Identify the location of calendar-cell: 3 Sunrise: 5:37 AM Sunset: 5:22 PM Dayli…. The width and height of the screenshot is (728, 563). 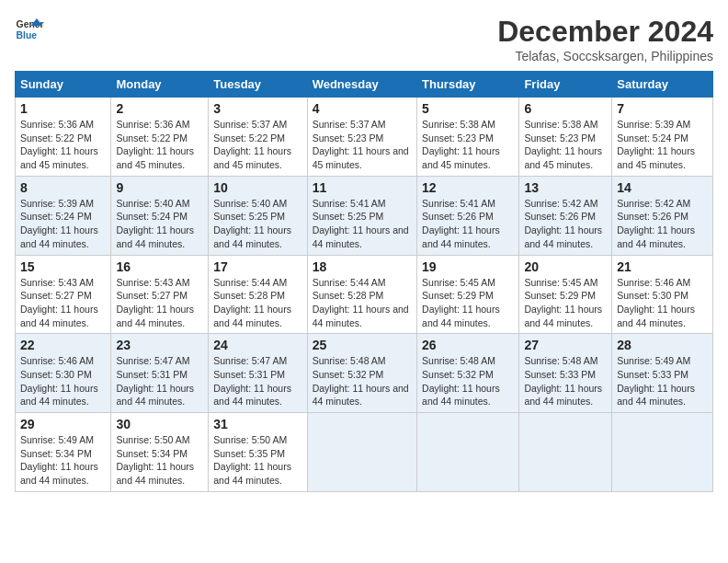
(257, 137).